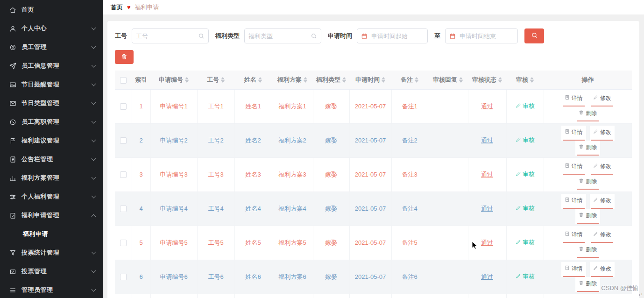 The image size is (644, 298). Describe the element at coordinates (410, 140) in the screenshot. I see `cell-remark: 备注2` at that location.